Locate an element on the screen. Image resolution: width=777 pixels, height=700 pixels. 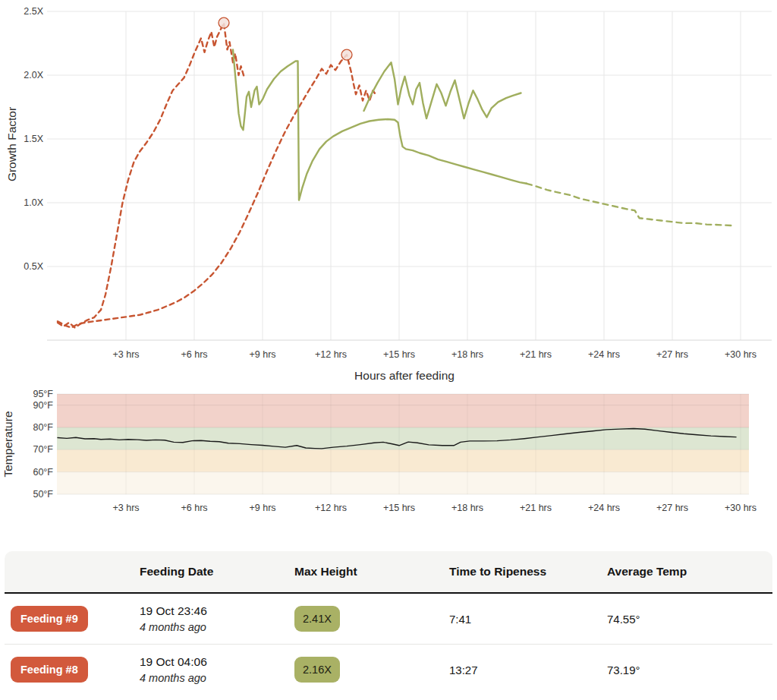
average-temp: 73.19° is located at coordinates (690, 670).